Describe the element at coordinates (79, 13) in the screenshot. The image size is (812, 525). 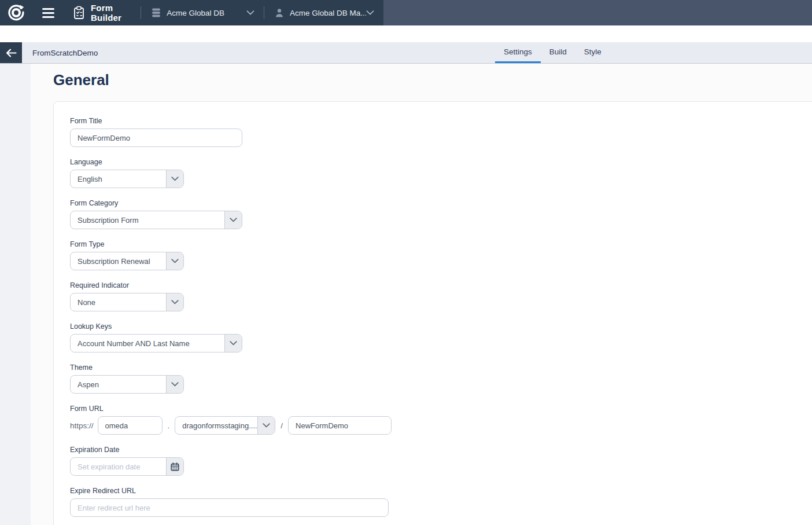
I see `clipboard-form-icon` at that location.